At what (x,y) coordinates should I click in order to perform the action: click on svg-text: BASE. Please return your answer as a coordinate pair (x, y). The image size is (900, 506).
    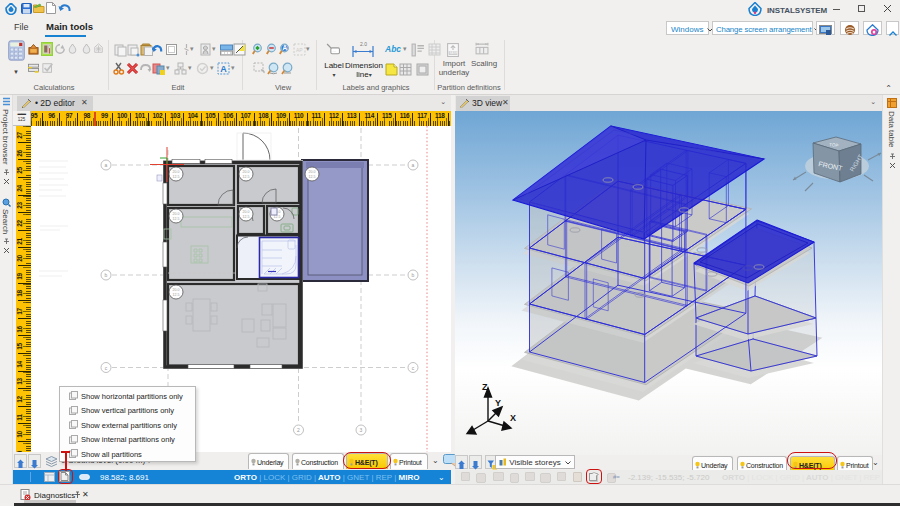
    Looking at the image, I should click on (453, 53).